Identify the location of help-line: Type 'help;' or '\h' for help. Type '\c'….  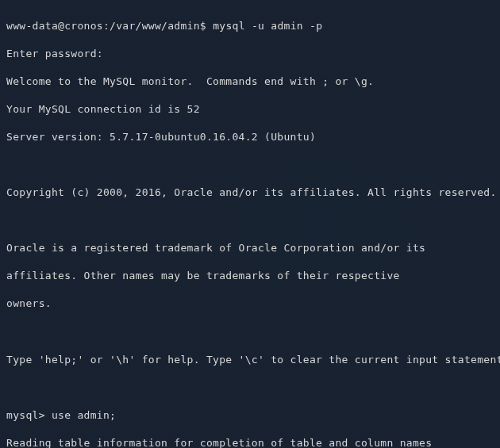
(250, 360).